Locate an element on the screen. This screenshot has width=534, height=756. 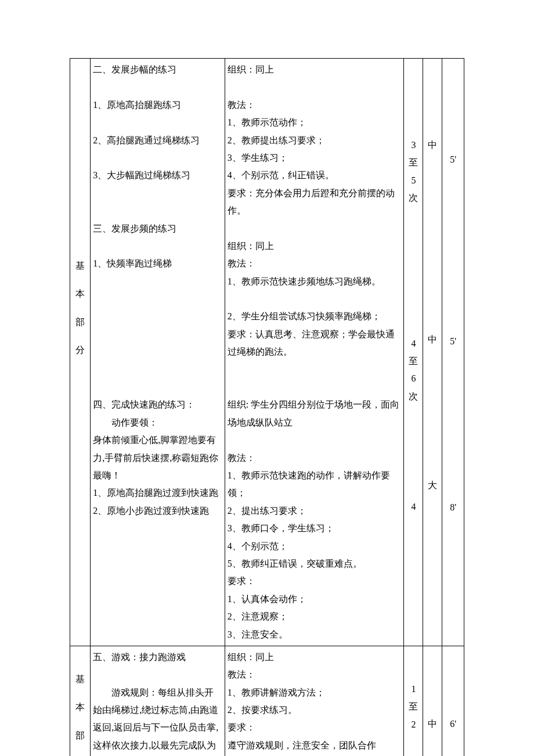
list-item: 4、个别示范； is located at coordinates (315, 546).